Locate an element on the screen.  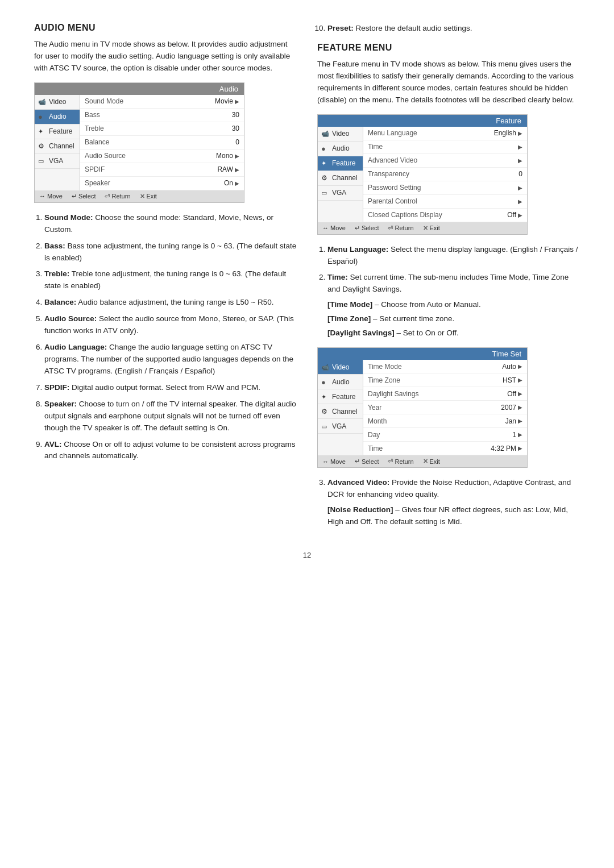
sidebar-item-video-f: Video is located at coordinates (340, 134).